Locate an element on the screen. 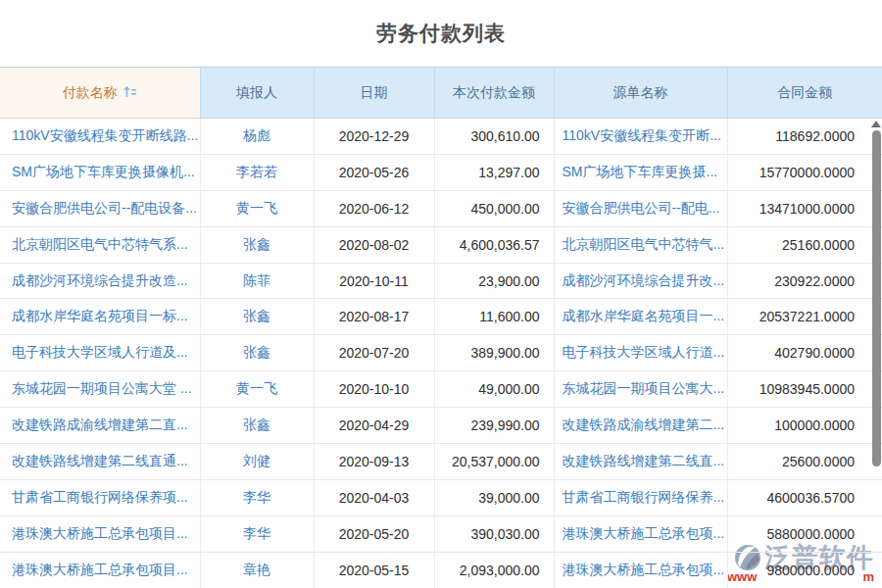  column-header-contract-amount: 合同金额 is located at coordinates (805, 93).